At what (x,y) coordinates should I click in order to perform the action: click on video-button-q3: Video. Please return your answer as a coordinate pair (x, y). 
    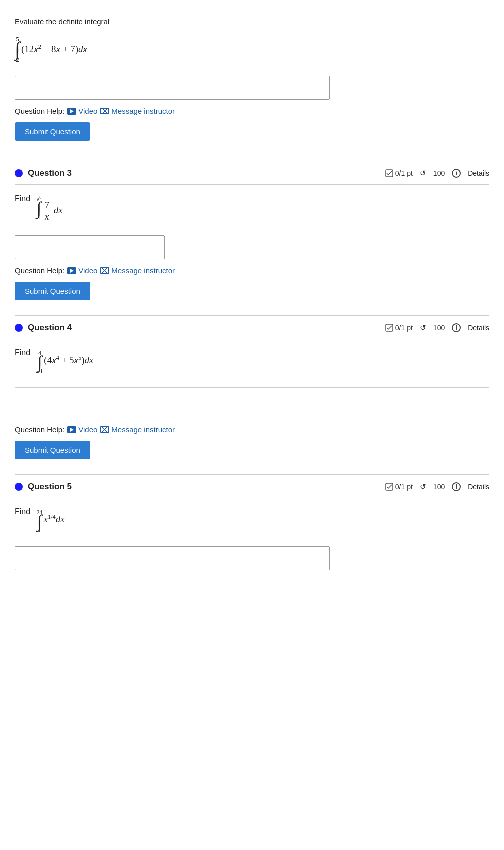
    Looking at the image, I should click on (82, 271).